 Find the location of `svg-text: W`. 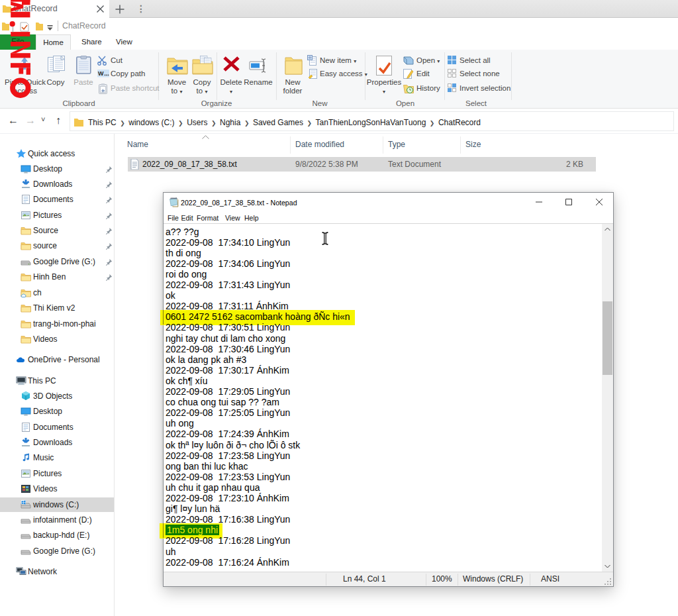

svg-text: W is located at coordinates (101, 74).